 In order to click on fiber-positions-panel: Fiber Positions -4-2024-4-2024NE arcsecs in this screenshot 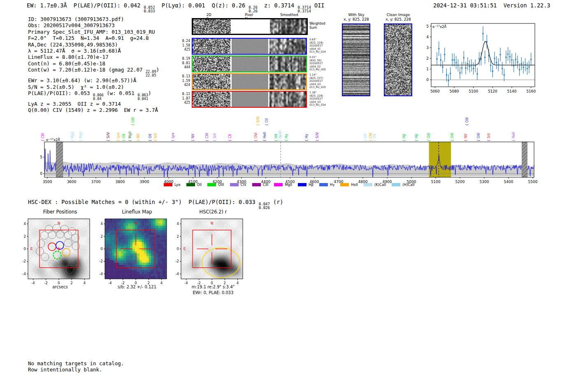, I will do `click(60, 253)`.